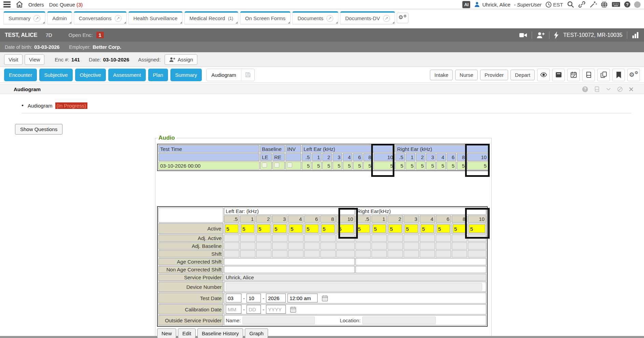 The width and height of the screenshot is (644, 338). Describe the element at coordinates (56, 75) in the screenshot. I see `subjective-nav-button: Subjective` at that location.